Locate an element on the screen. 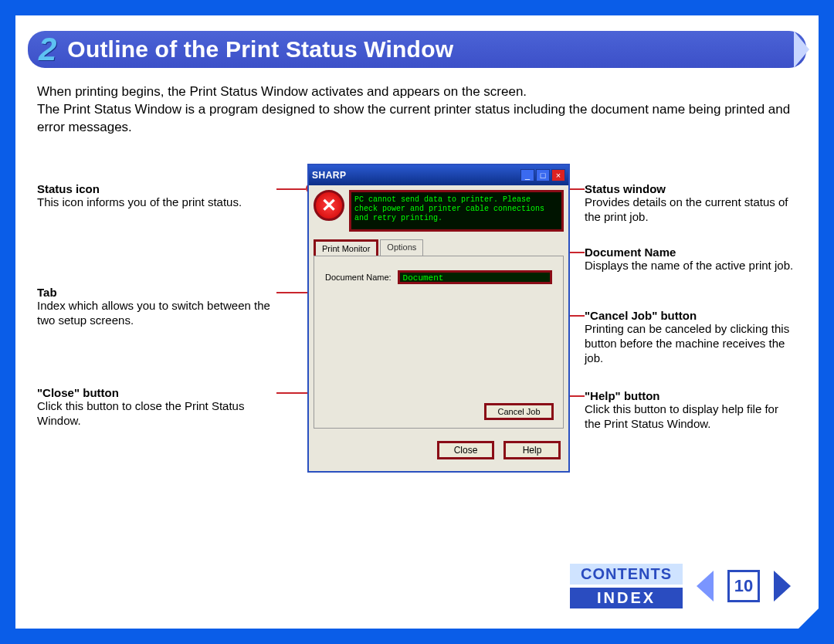 The height and width of the screenshot is (644, 834). tab-body: Document Name: Document Cancel Job is located at coordinates (439, 342).